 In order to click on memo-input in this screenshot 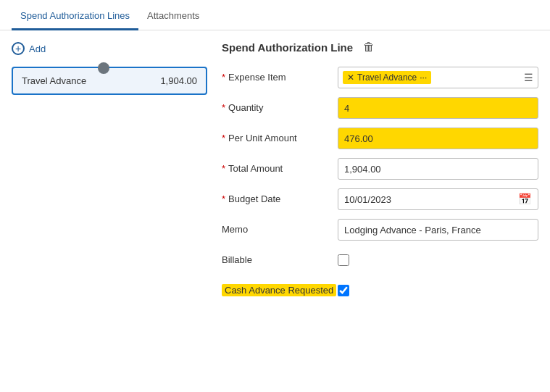, I will do `click(438, 230)`.